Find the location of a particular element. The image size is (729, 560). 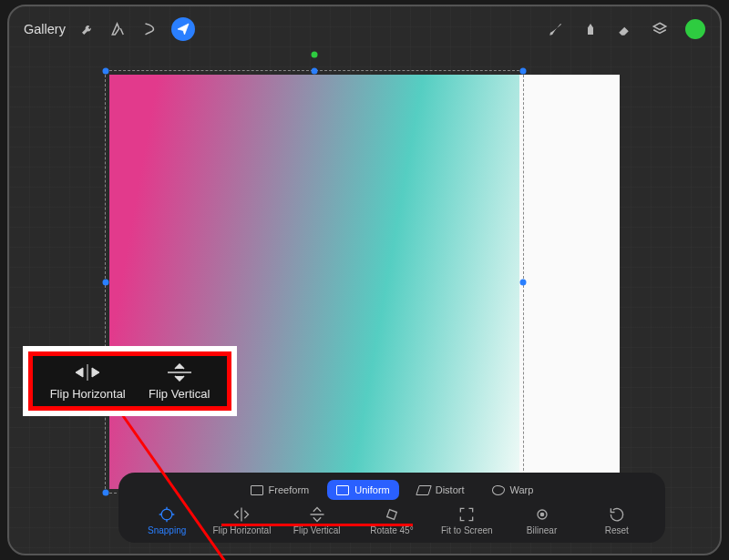

annotation-callout: Flip Horizontal Flip Vertical is located at coordinates (129, 381).